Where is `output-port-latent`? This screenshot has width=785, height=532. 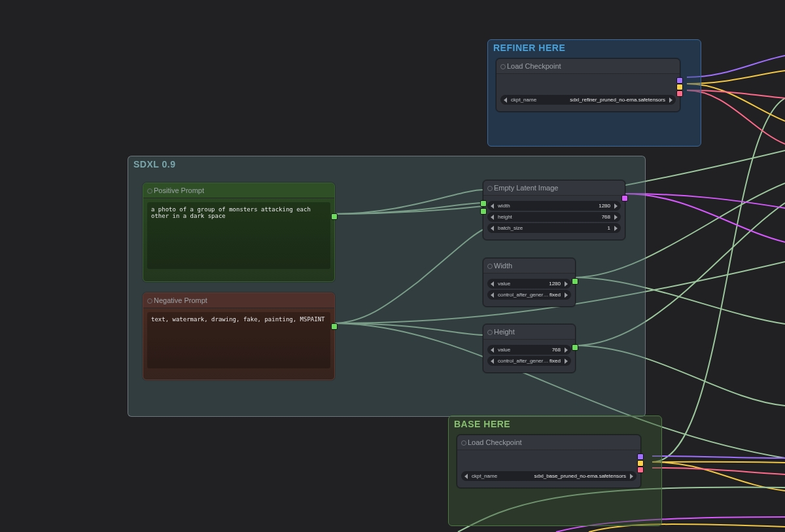
output-port-latent is located at coordinates (625, 198).